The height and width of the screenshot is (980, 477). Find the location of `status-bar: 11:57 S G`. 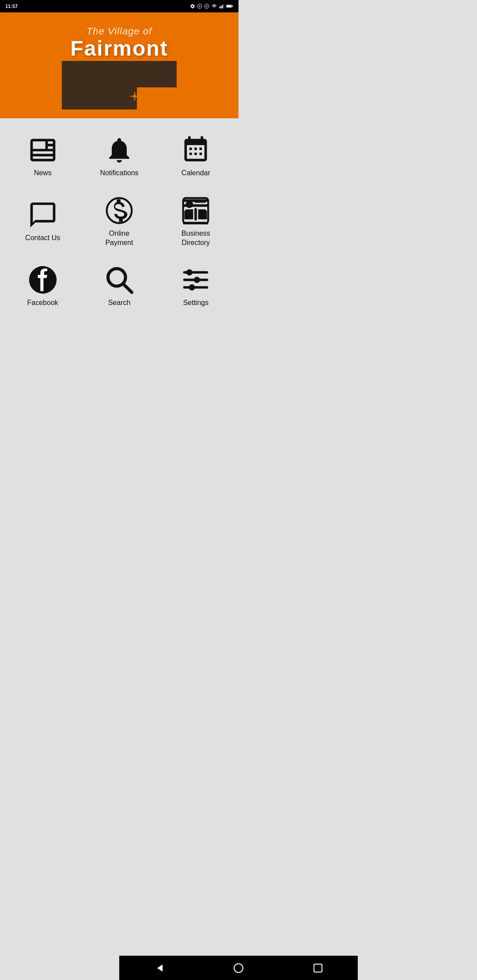

status-bar: 11:57 S G is located at coordinates (119, 6).